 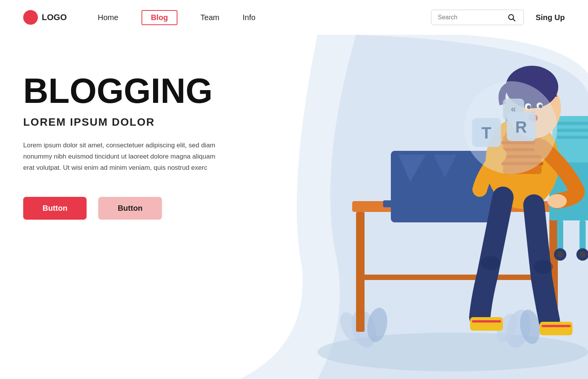 I want to click on signup-button: Sing Up, so click(x=550, y=18).